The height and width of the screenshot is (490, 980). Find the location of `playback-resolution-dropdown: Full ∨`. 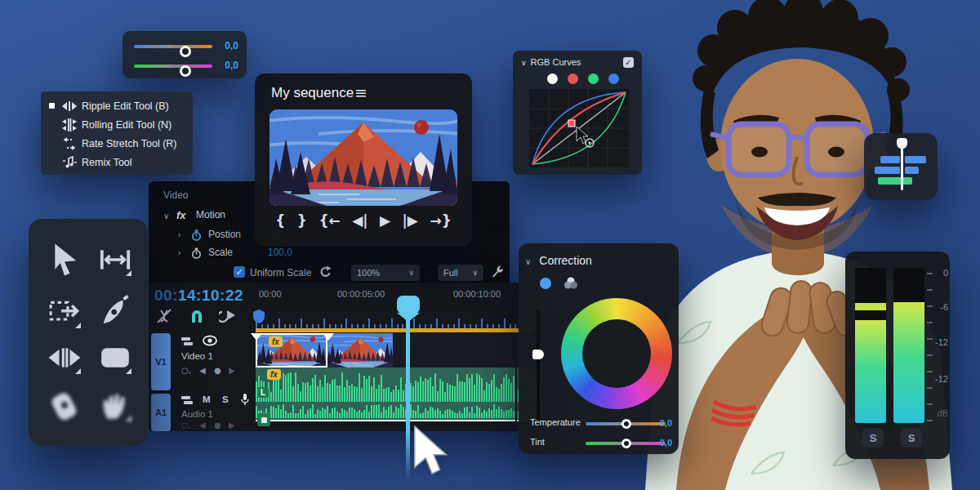

playback-resolution-dropdown: Full ∨ is located at coordinates (461, 273).